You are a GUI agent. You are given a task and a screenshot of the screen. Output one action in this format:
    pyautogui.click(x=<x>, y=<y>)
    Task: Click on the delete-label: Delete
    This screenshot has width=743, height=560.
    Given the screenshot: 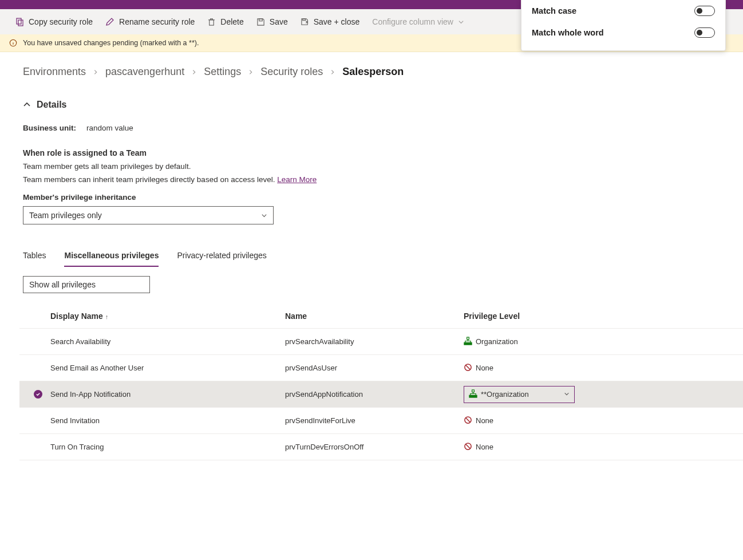 What is the action you would take?
    pyautogui.click(x=232, y=22)
    